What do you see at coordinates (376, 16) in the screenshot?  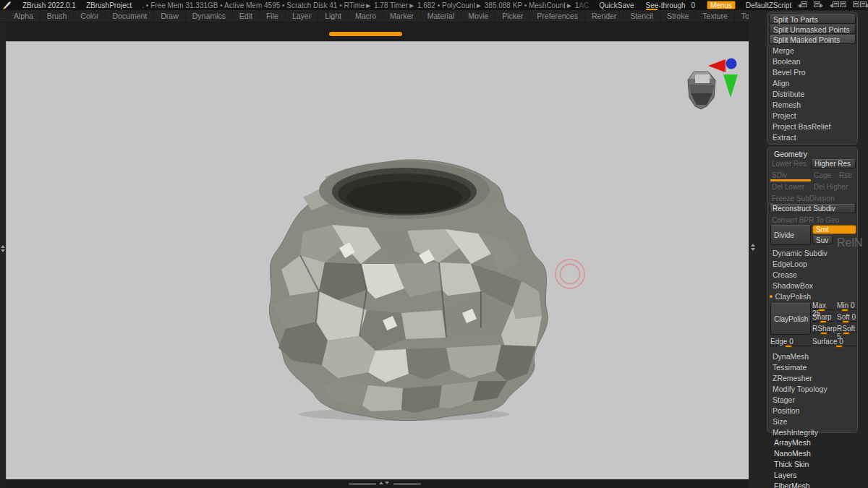 I see `menu-bar: Alpha Brush Color Document Draw Dynamics…` at bounding box center [376, 16].